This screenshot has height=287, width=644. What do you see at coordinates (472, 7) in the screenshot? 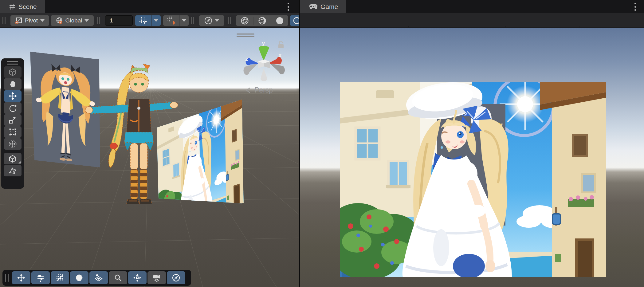
I see `game-tab-bar: Game` at bounding box center [472, 7].